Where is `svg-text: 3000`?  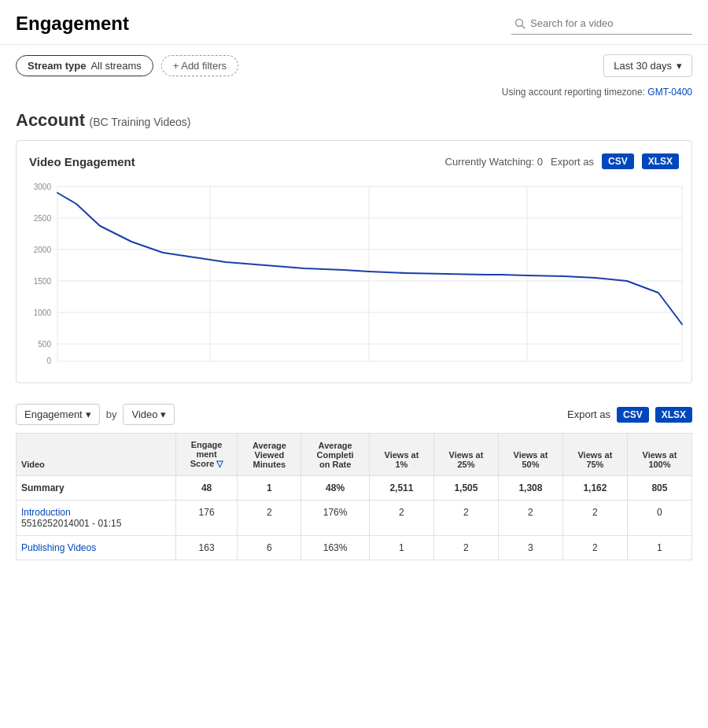
svg-text: 3000 is located at coordinates (42, 187).